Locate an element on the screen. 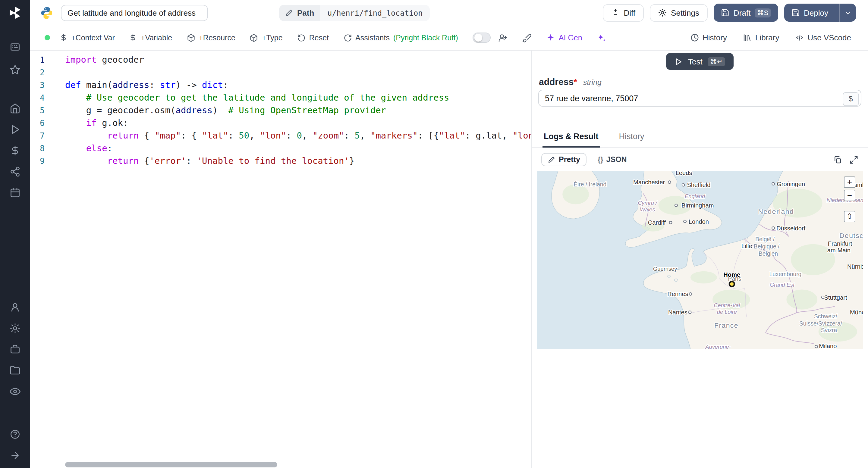 The width and height of the screenshot is (868, 468). code-line: 2 is located at coordinates (280, 73).